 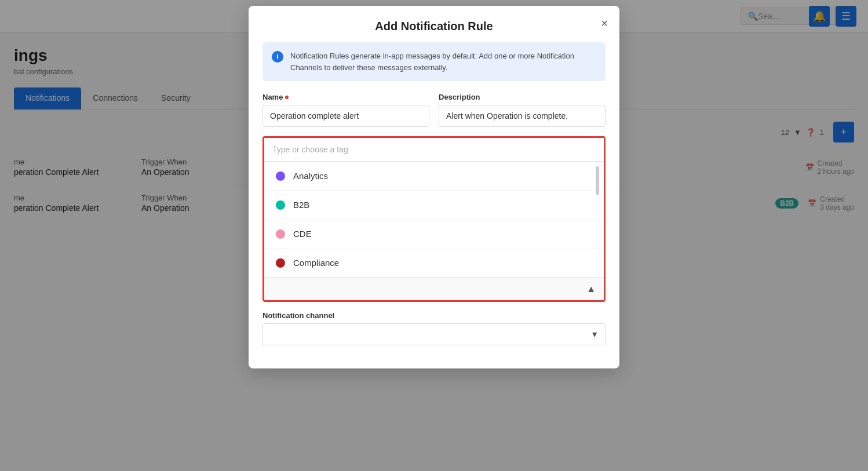 I want to click on description-input, so click(x=522, y=116).